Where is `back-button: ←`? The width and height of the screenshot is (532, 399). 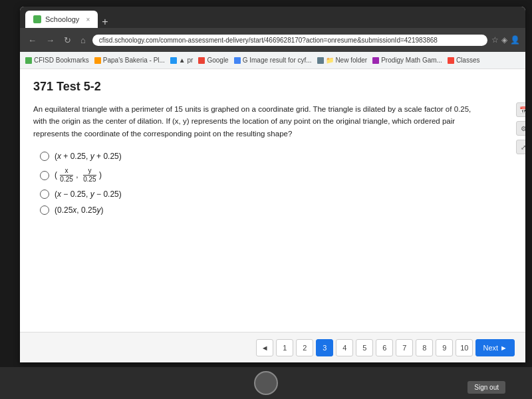
back-button: ← is located at coordinates (32, 40).